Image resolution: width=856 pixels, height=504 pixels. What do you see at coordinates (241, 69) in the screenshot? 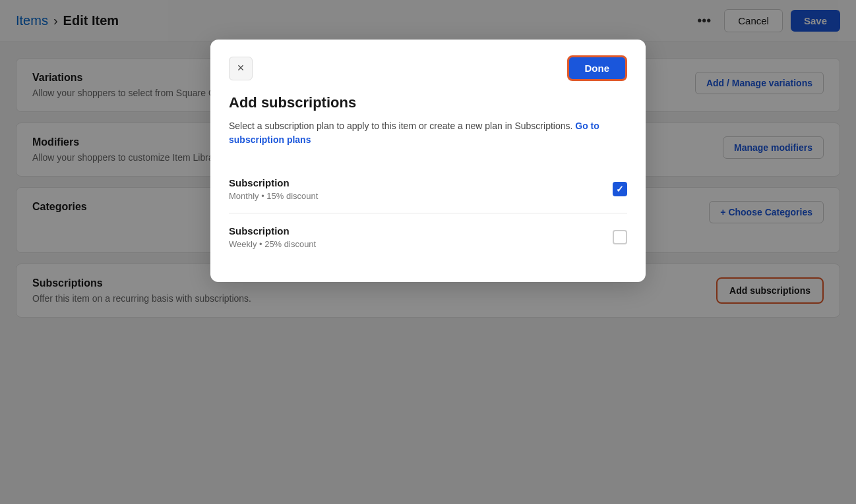
I see `modal-close-button: ×` at bounding box center [241, 69].